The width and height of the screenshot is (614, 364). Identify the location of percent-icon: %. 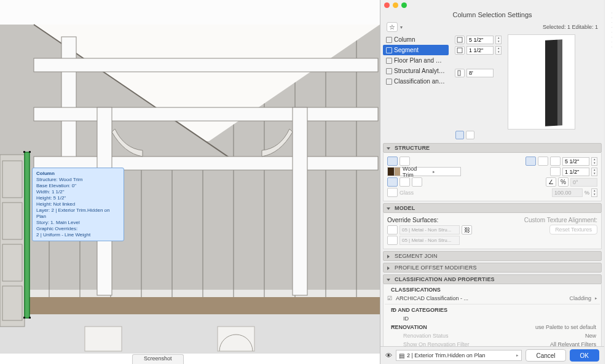
(563, 182).